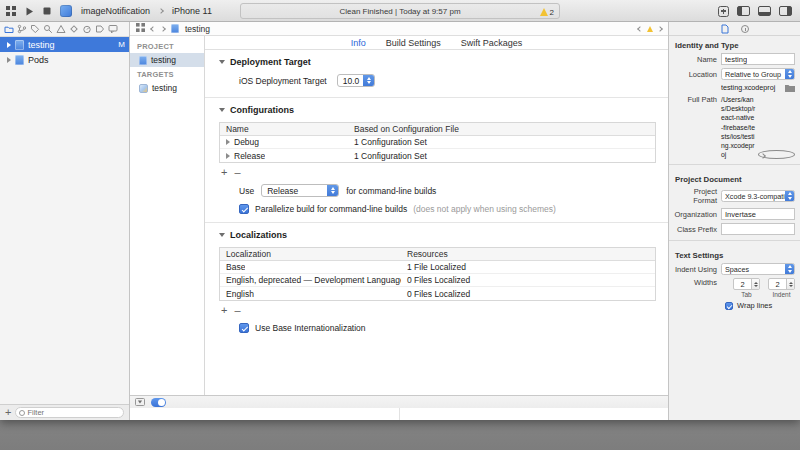  I want to click on library-icon, so click(724, 12).